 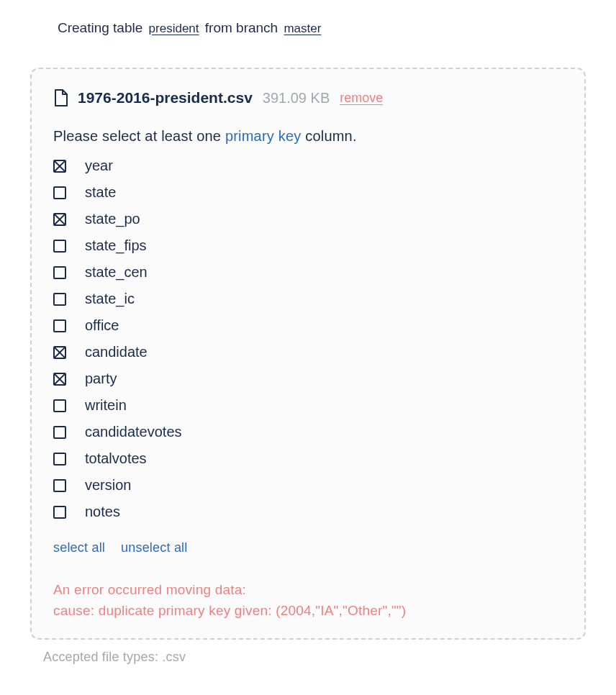 What do you see at coordinates (322, 28) in the screenshot?
I see `breadcrumb-header: Creating table president from branch mas…` at bounding box center [322, 28].